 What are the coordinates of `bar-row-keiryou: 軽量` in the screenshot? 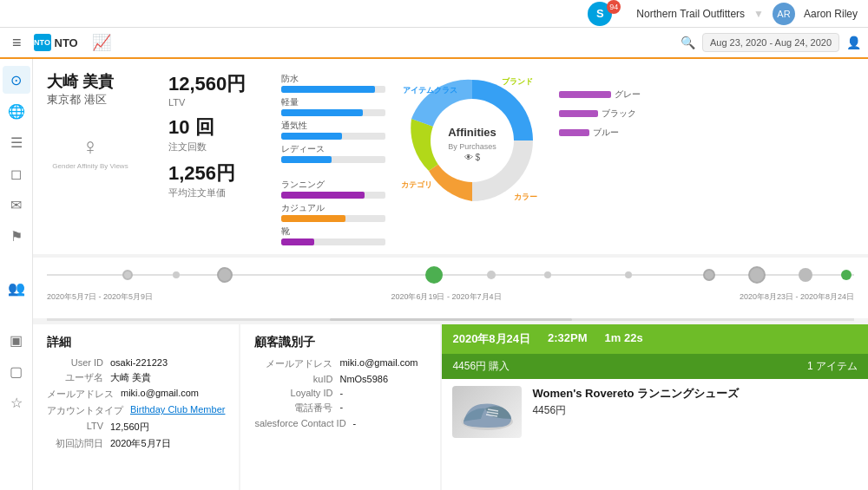 It's located at (333, 106).